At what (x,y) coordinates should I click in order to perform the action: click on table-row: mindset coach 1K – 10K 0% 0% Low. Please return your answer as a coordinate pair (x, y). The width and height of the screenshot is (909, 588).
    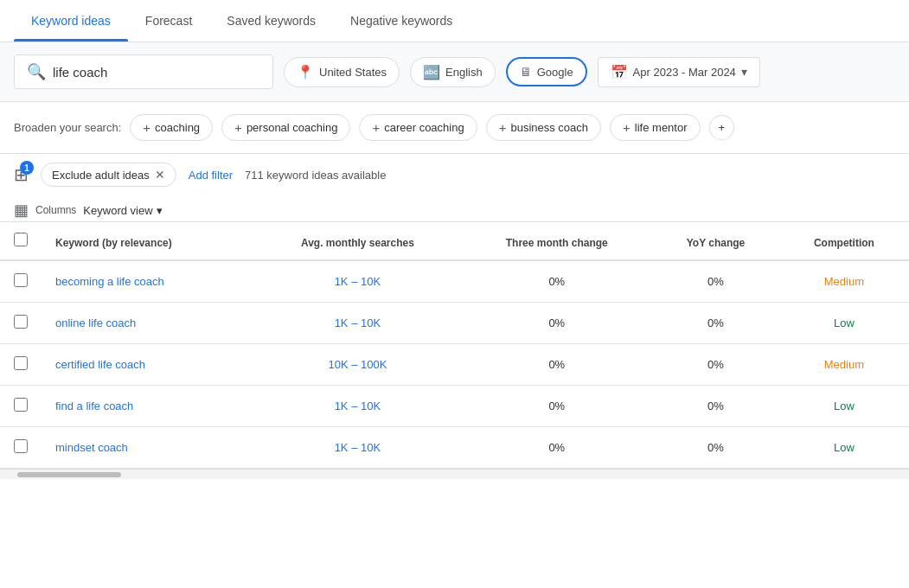
    Looking at the image, I should click on (455, 448).